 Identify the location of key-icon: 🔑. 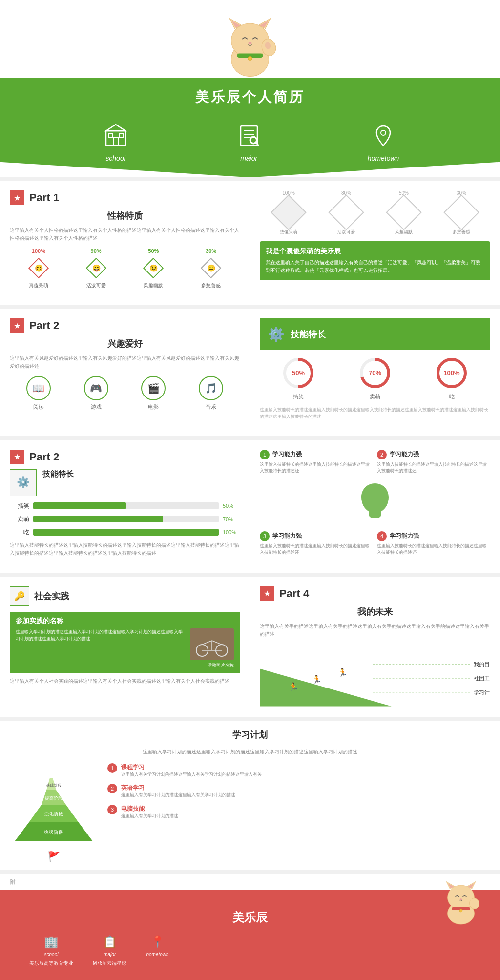
(20, 596).